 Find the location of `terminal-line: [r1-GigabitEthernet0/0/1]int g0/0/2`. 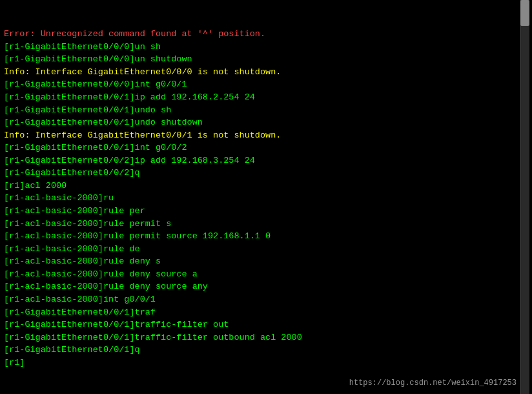

terminal-line: [r1-GigabitEthernet0/0/1]int g0/0/2 is located at coordinates (265, 148).